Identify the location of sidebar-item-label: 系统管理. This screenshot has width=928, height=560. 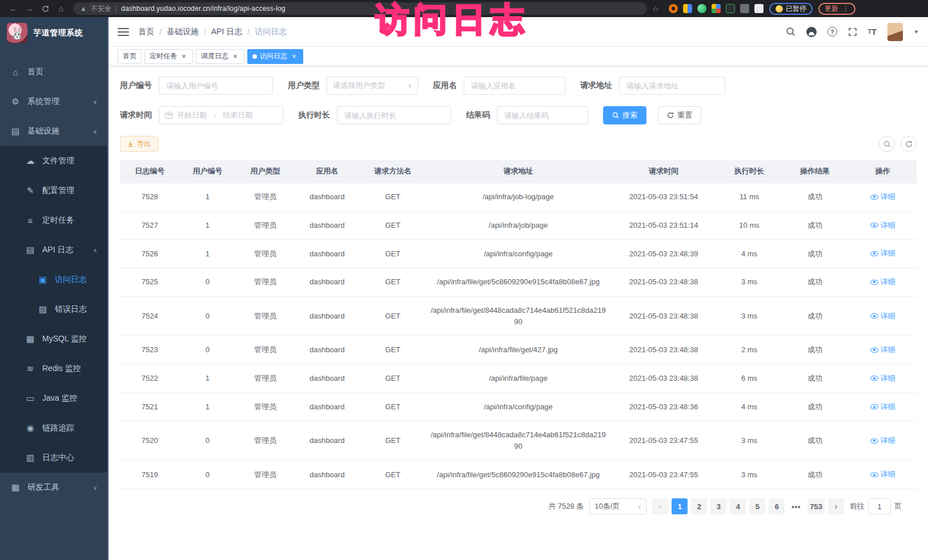
(43, 102).